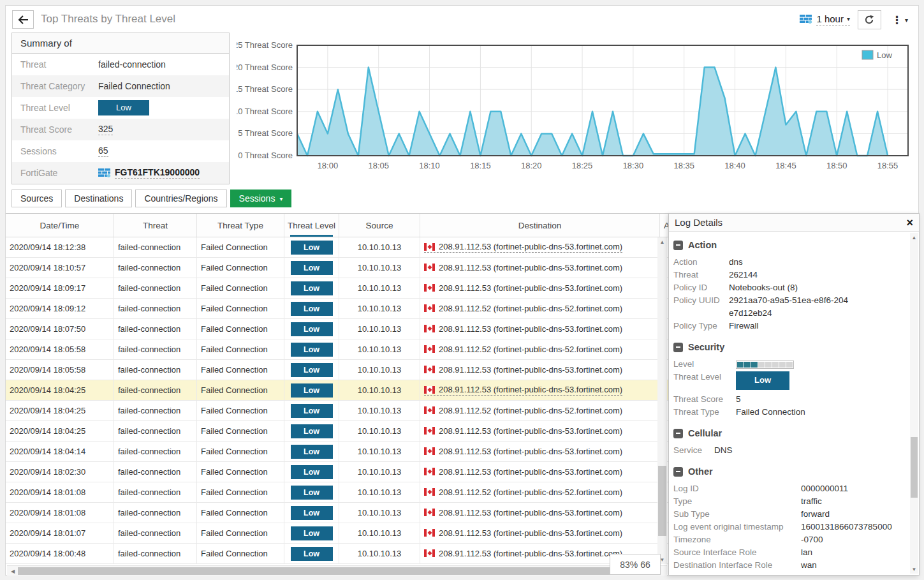  What do you see at coordinates (791, 275) in the screenshot?
I see `log-row-threat: Threat262144` at bounding box center [791, 275].